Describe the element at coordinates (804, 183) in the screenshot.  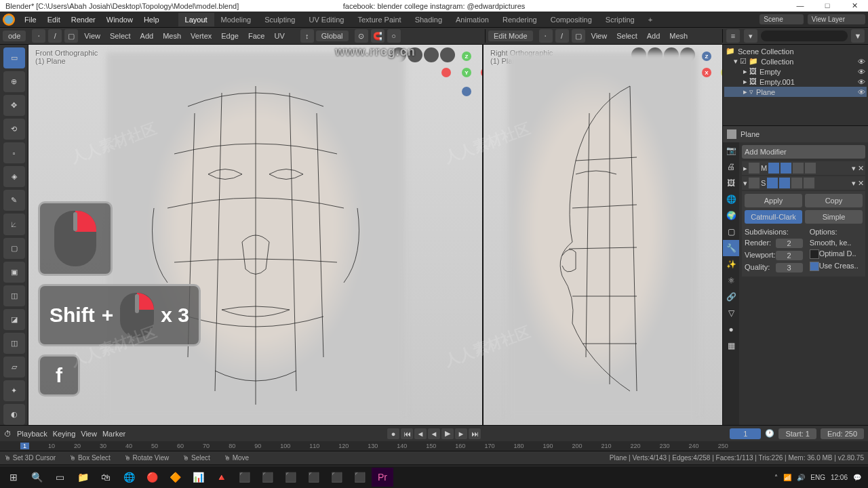
I see `modifier-subsurf-row: ▾ S ▾ ✕` at that location.